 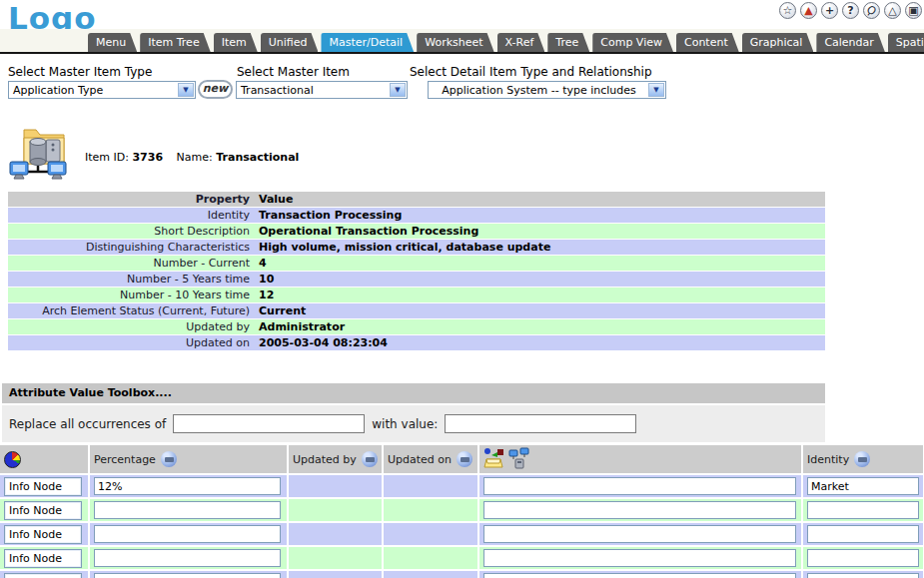 What do you see at coordinates (322, 90) in the screenshot?
I see `master-item-select: Transactional` at bounding box center [322, 90].